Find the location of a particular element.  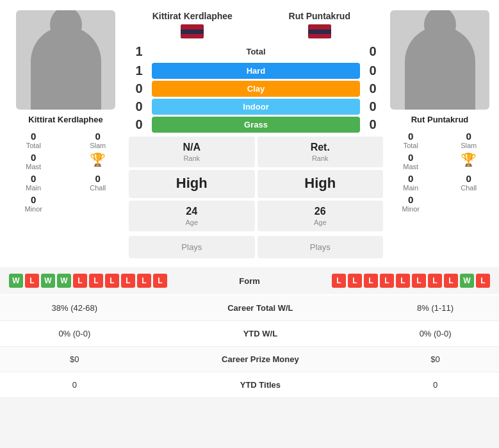

left-name-top: Kittirat Kerdlaphee is located at coordinates (192, 26).